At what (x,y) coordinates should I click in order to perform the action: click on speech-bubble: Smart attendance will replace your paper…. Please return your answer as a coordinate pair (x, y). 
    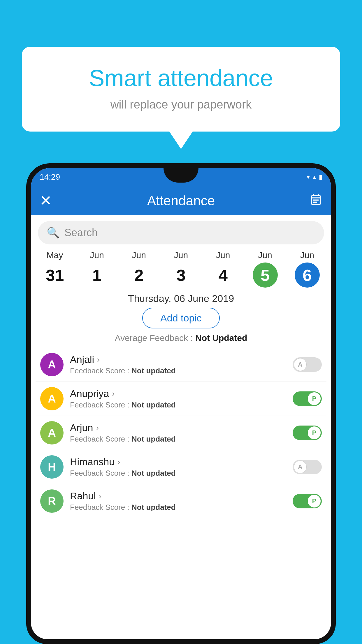
    Looking at the image, I should click on (181, 89).